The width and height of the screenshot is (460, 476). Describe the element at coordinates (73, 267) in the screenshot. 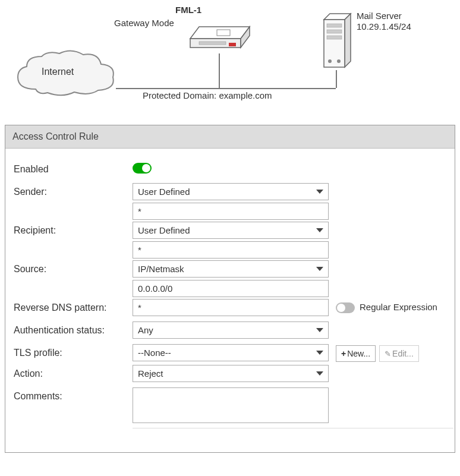

I see `source-label: Source:` at that location.